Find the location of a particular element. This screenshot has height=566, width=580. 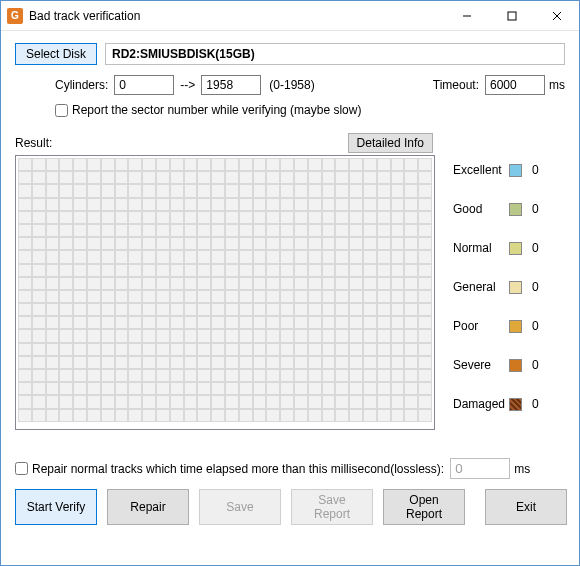

start-verify-button: Start Verify is located at coordinates (56, 507).